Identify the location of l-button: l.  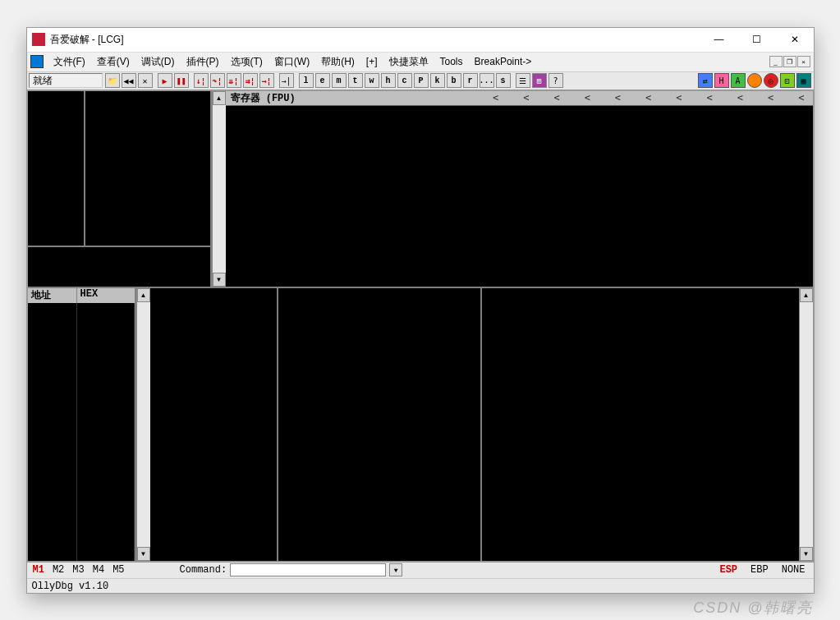
(306, 80).